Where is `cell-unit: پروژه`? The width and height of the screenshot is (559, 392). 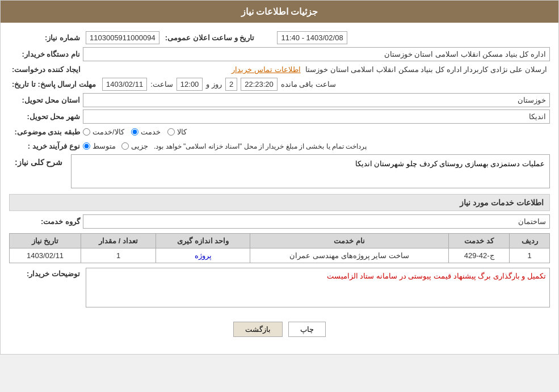 cell-unit: پروژه is located at coordinates (203, 256).